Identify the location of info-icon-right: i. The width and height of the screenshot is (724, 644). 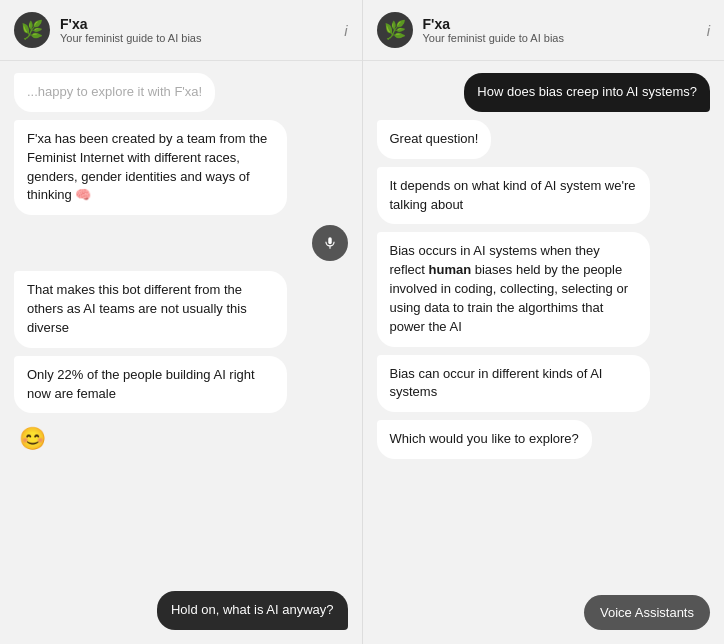
(708, 30).